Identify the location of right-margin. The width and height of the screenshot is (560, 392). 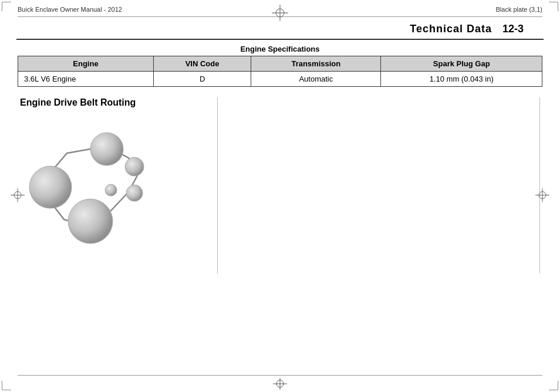
(550, 185).